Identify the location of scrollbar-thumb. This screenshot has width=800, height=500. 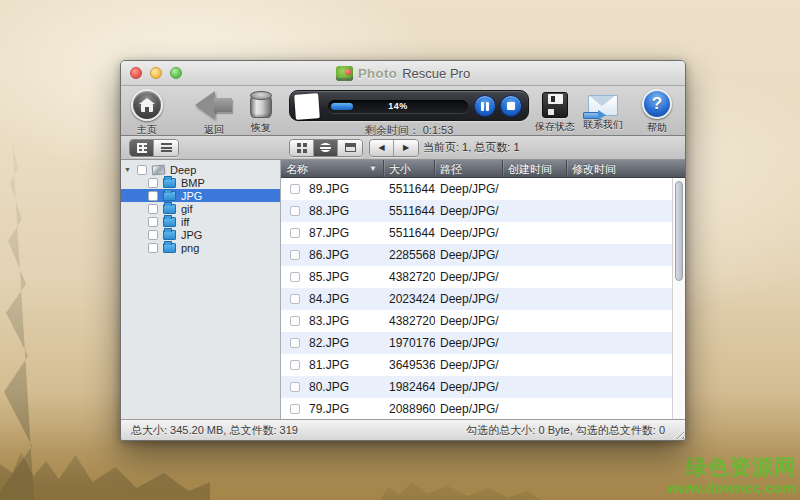
(679, 231).